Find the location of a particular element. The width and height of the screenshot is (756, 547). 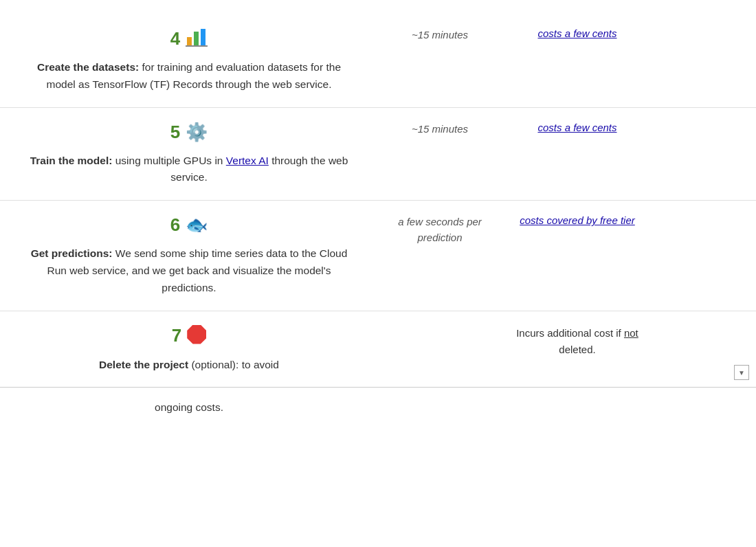

step-6-cost-link: costs covered by free tier is located at coordinates (577, 220).